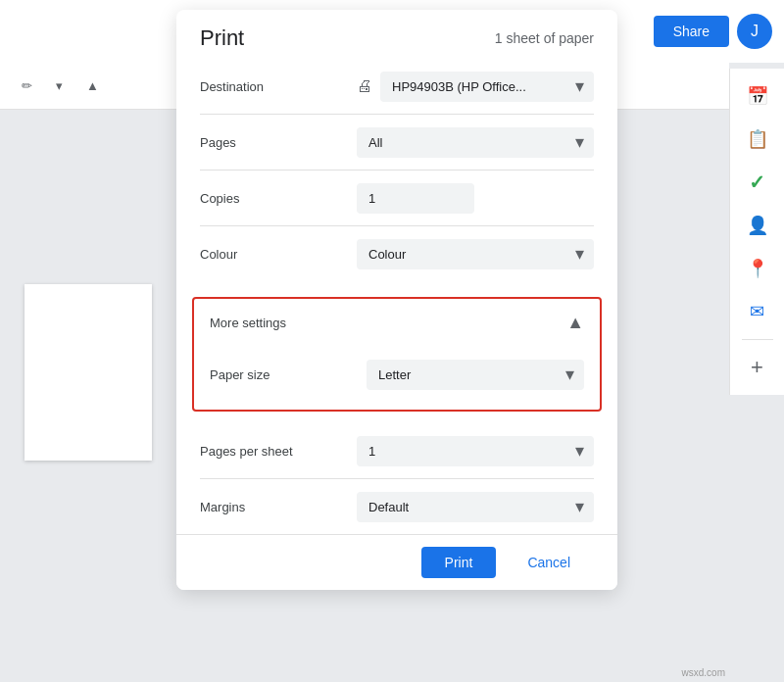  Describe the element at coordinates (27, 86) in the screenshot. I see `pencil-icon: ✏` at that location.